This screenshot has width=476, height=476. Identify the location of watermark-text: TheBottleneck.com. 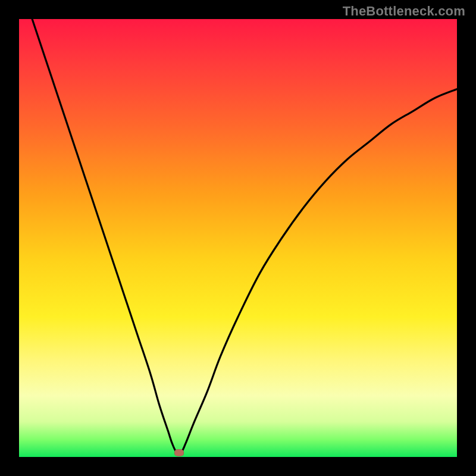
(404, 11).